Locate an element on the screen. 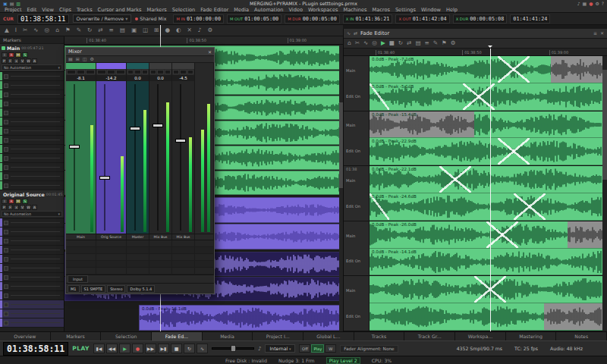 Image resolution: width=607 pixels, height=364 pixels. slider-thumb is located at coordinates (234, 349).